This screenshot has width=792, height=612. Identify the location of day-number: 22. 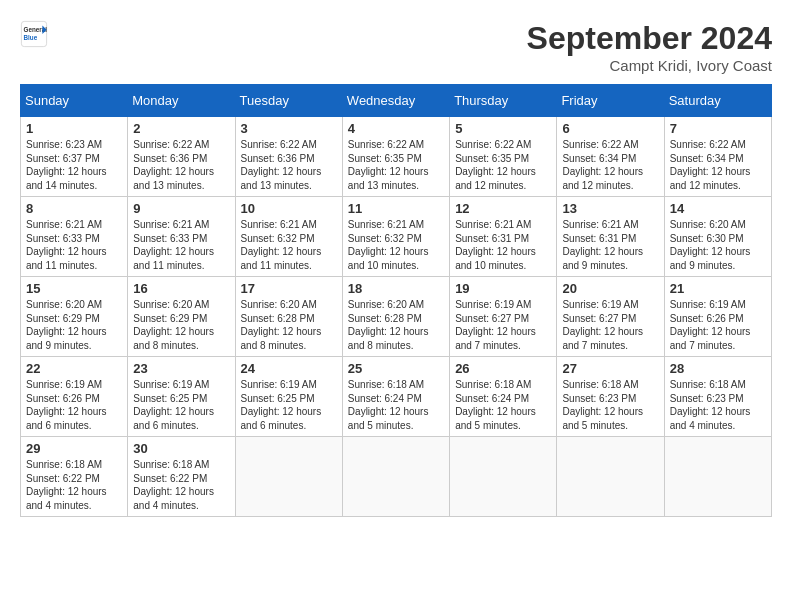
(74, 368).